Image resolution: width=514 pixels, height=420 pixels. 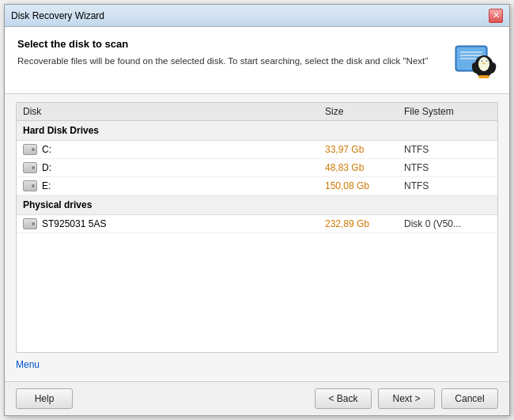 What do you see at coordinates (343, 399) in the screenshot?
I see `back-button: < Back` at bounding box center [343, 399].